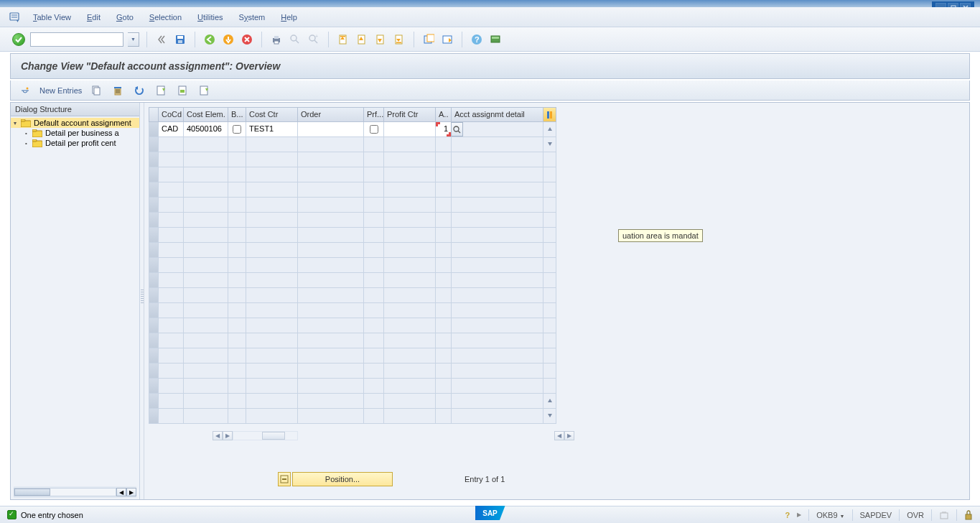 Image resolution: width=980 pixels, height=523 pixels. What do you see at coordinates (77, 40) in the screenshot?
I see `command-field` at bounding box center [77, 40].